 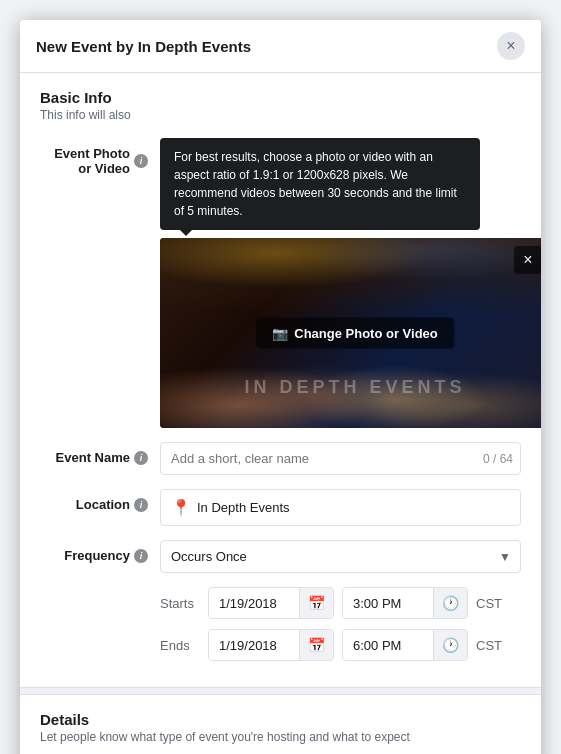 What do you see at coordinates (340, 458) in the screenshot?
I see `event-name-input` at bounding box center [340, 458].